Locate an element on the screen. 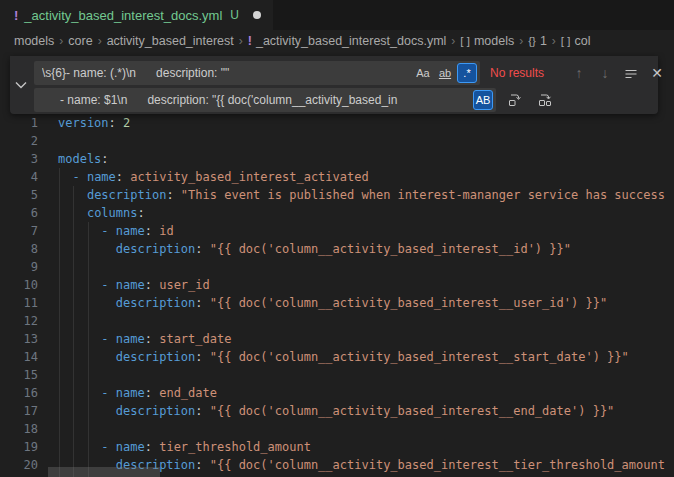 The height and width of the screenshot is (477, 674). horizontal-scrollbar is located at coordinates (104, 472).